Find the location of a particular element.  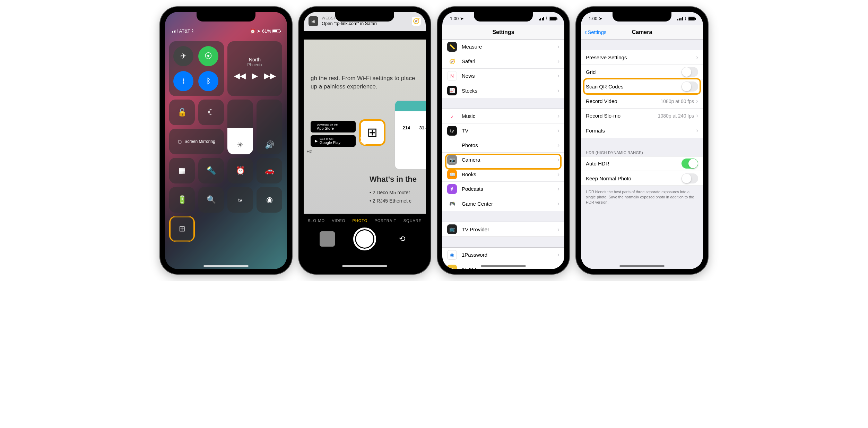

apple-tv-icon: tv is located at coordinates (240, 200).